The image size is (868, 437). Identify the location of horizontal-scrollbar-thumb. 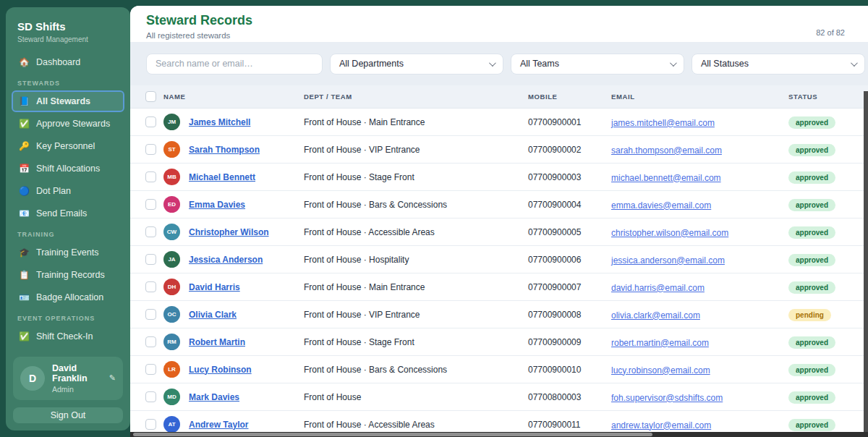
(393, 434).